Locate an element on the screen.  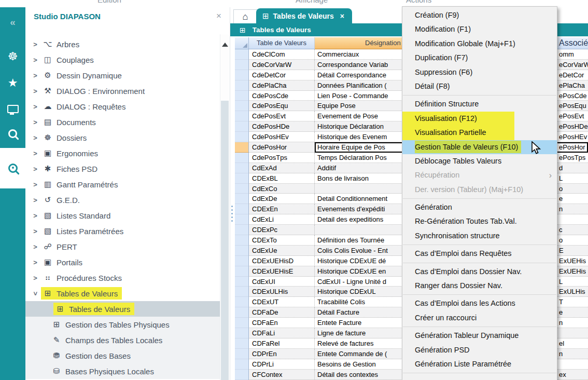
cell-table-de-valeurs: CdeClCom is located at coordinates (282, 55).